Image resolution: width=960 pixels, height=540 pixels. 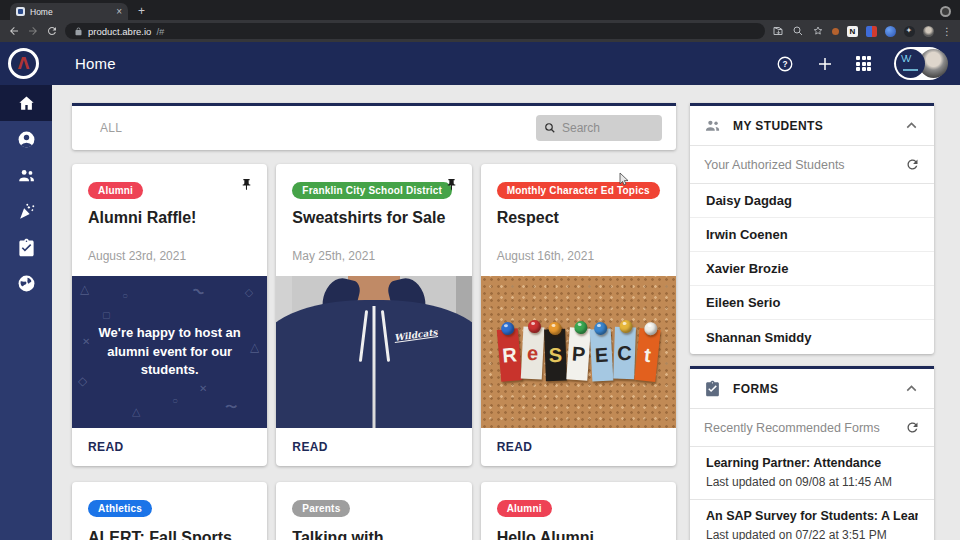 I want to click on post-title: Sweatshirts for Sale, so click(x=374, y=218).